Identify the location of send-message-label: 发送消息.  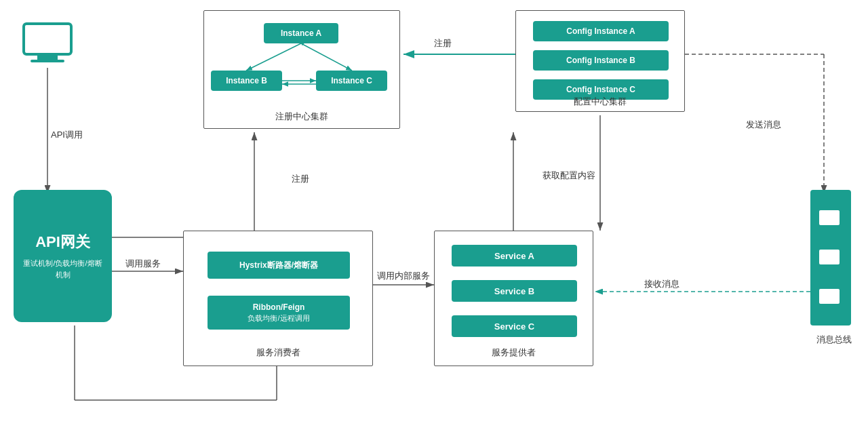
(764, 125).